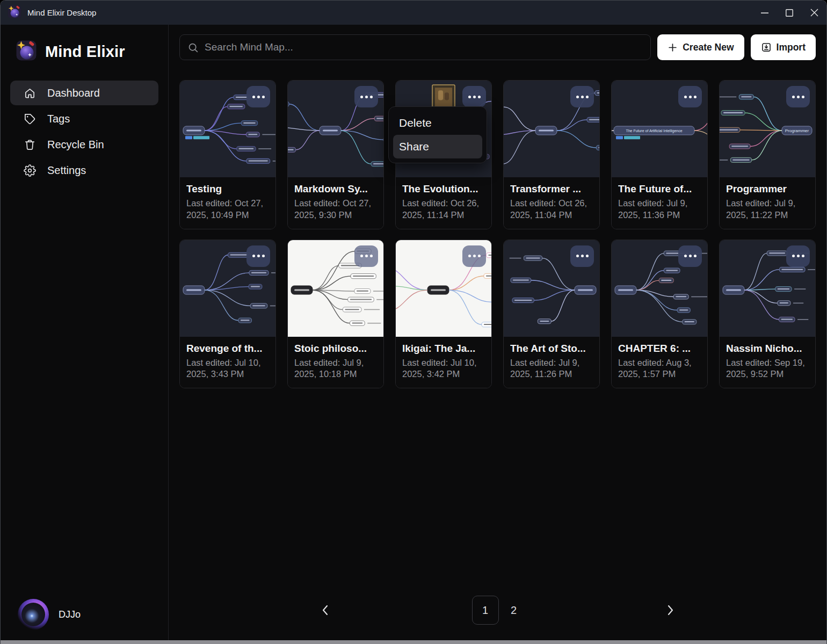  Describe the element at coordinates (414, 13) in the screenshot. I see `titlebar: Mind Elixir Desktop` at that location.